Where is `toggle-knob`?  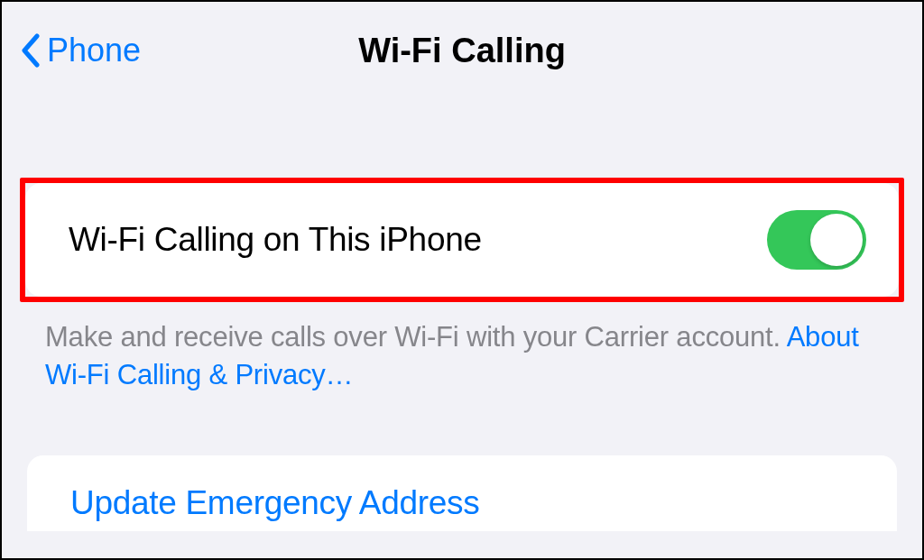
toggle-knob is located at coordinates (836, 240).